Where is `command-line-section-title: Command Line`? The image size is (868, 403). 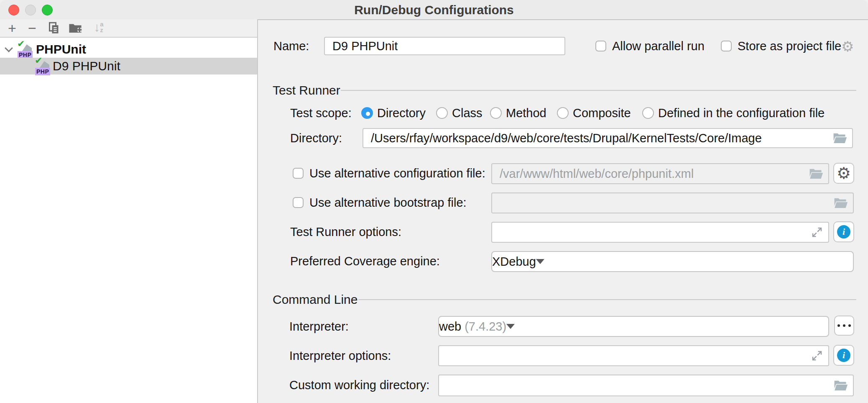
command-line-section-title: Command Line is located at coordinates (315, 300).